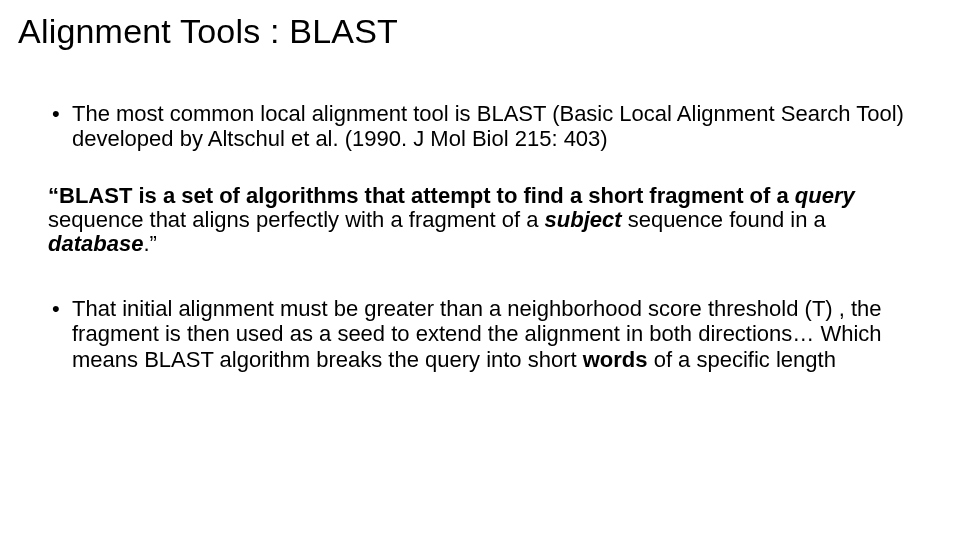 This screenshot has width=960, height=540. Describe the element at coordinates (150, 244) in the screenshot. I see `quote-text: .”` at that location.